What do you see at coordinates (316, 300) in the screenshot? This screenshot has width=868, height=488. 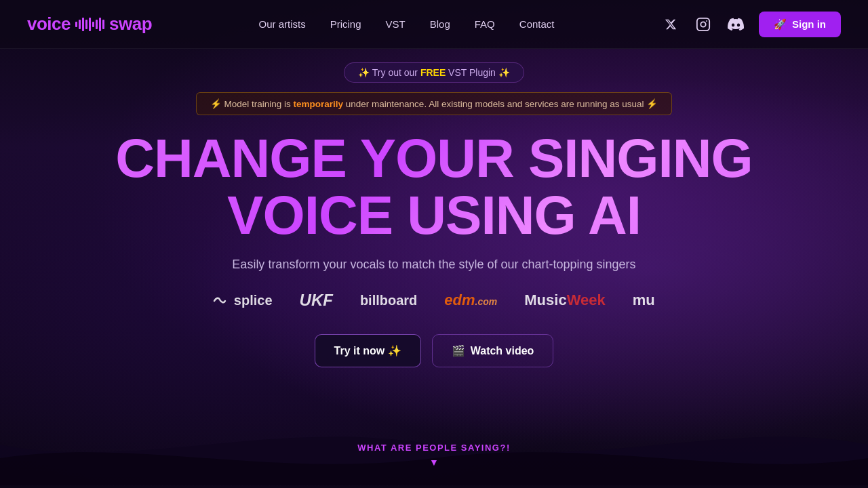 I see `brand-ukf: UKF` at bounding box center [316, 300].